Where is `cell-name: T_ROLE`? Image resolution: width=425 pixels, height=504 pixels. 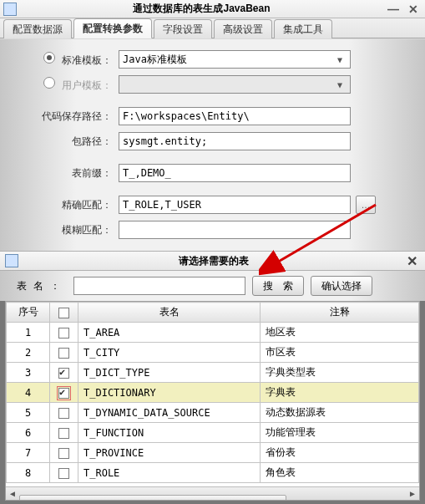
cell-name: T_ROLE is located at coordinates (169, 473).